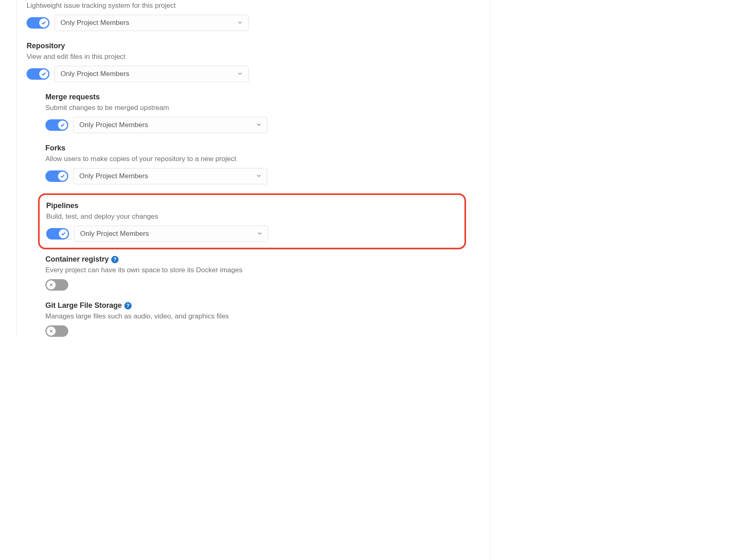 The width and height of the screenshot is (749, 560). I want to click on container-registry-title: Container registry ?, so click(260, 259).